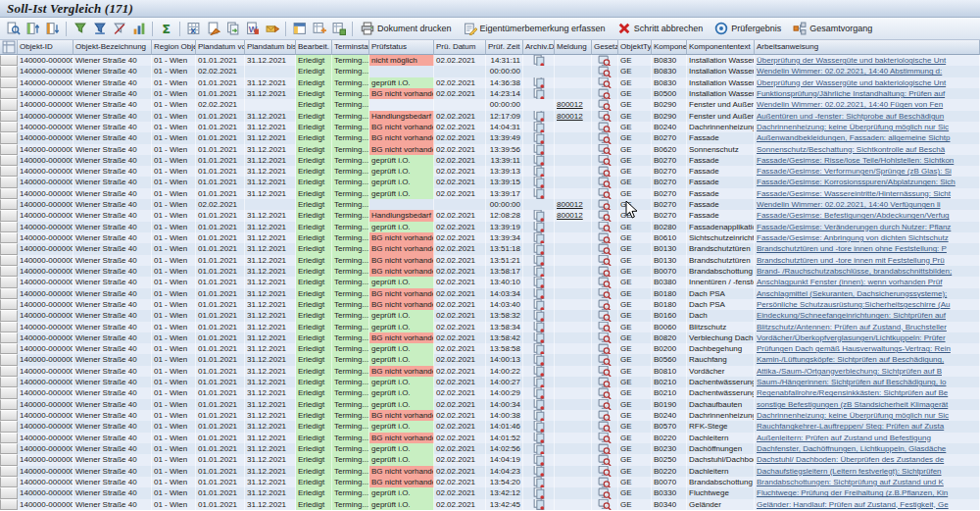 The width and height of the screenshot is (980, 511). What do you see at coordinates (573, 47) in the screenshot?
I see `column-header-12: Meldung` at bounding box center [573, 47].